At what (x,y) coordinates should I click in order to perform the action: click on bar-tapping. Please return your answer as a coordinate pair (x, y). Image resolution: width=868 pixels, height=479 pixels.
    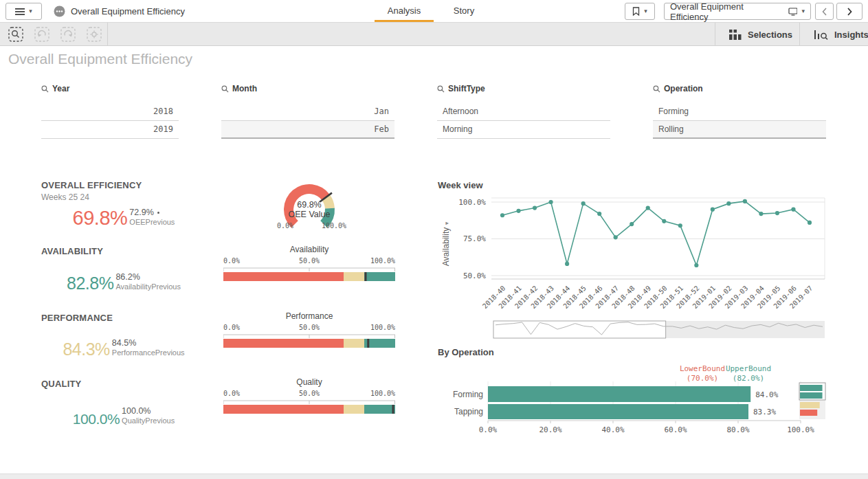
    Looking at the image, I should click on (619, 412).